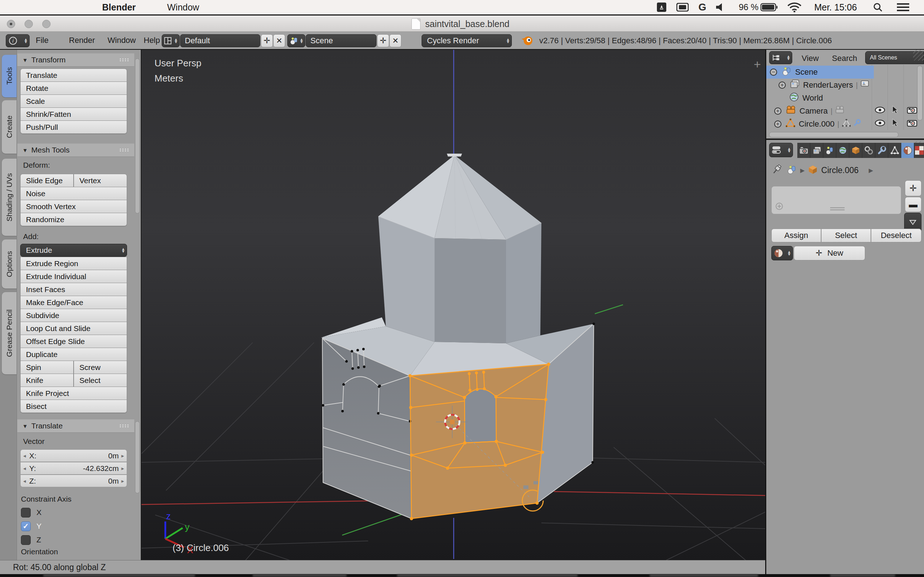  Describe the element at coordinates (74, 469) in the screenshot. I see `vector-y-field: ◂ Y: -42.632cm ▸` at that location.